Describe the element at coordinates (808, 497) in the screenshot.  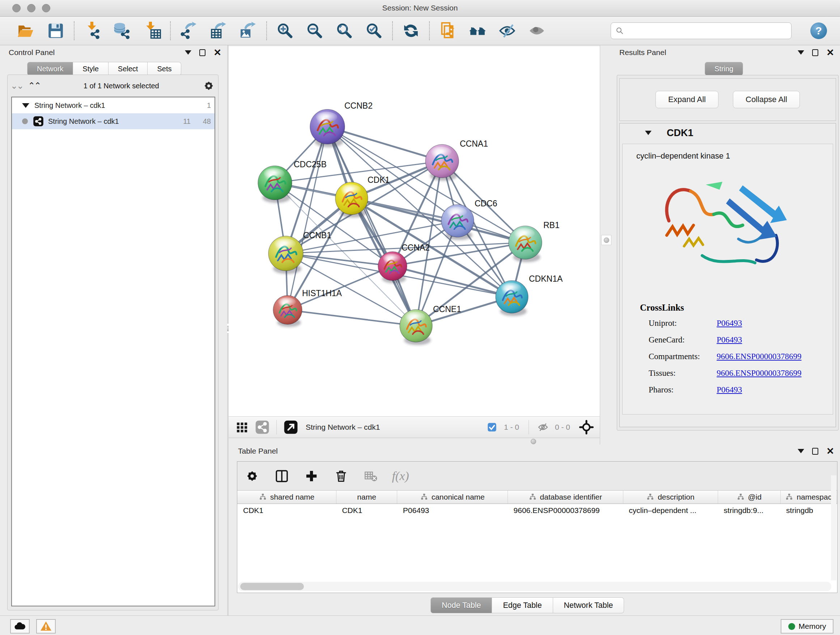
I see `column-header-namespac: namespac` at that location.